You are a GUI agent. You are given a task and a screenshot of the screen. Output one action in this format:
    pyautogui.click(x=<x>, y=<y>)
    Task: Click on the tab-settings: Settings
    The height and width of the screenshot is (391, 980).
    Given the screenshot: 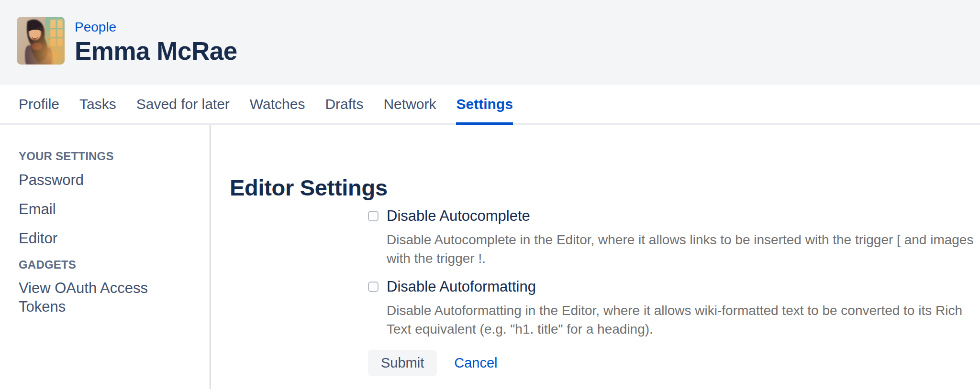 What is the action you would take?
    pyautogui.click(x=484, y=104)
    